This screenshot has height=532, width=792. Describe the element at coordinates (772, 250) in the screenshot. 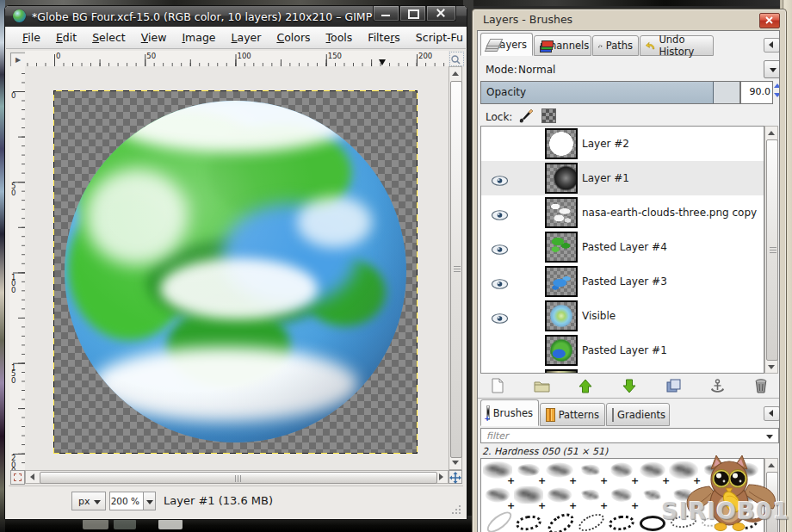

I see `scroll-thumb` at that location.